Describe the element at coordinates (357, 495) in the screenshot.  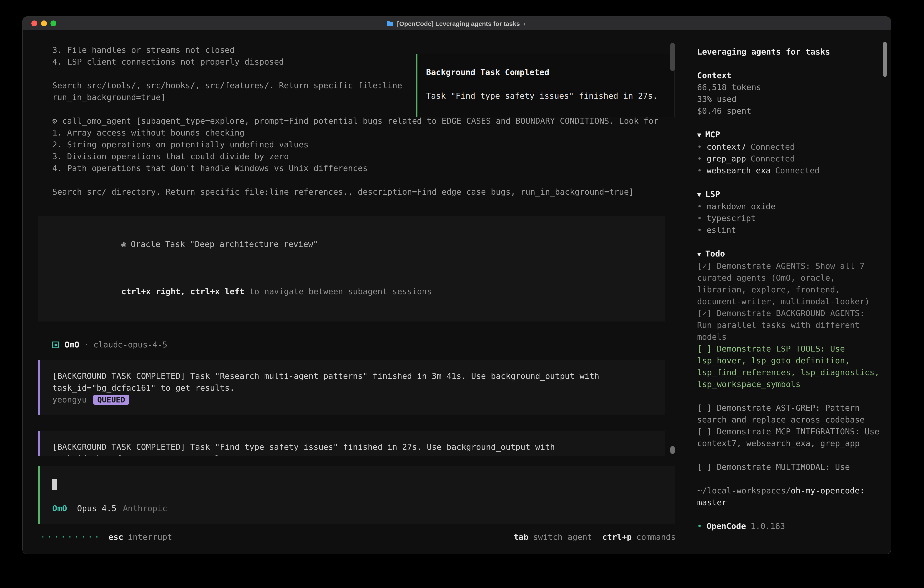
I see `prompt-input: OmO Opus 4.5 Anthropic` at that location.